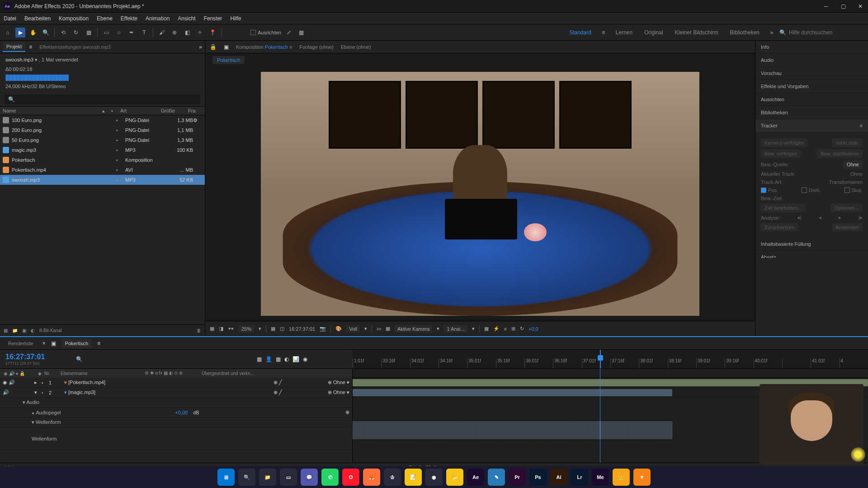  I want to click on workspace-bibliotheken: Bibliotheken, so click(745, 33).